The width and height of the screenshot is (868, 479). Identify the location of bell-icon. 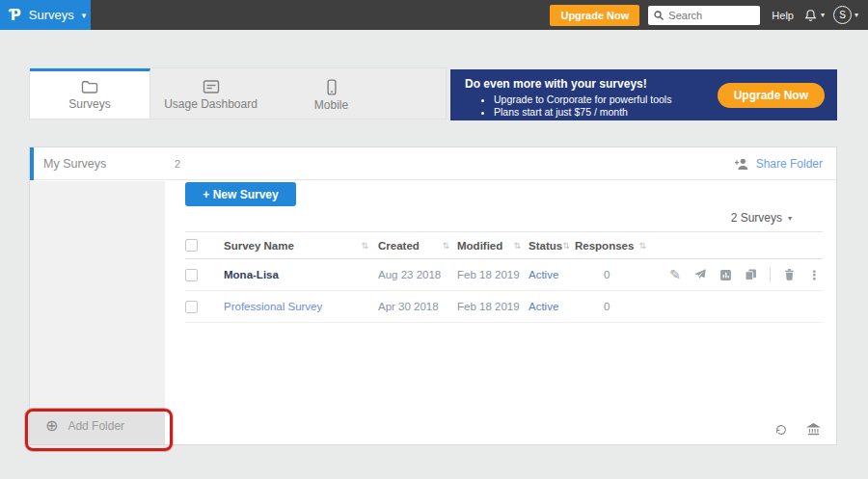
(810, 15).